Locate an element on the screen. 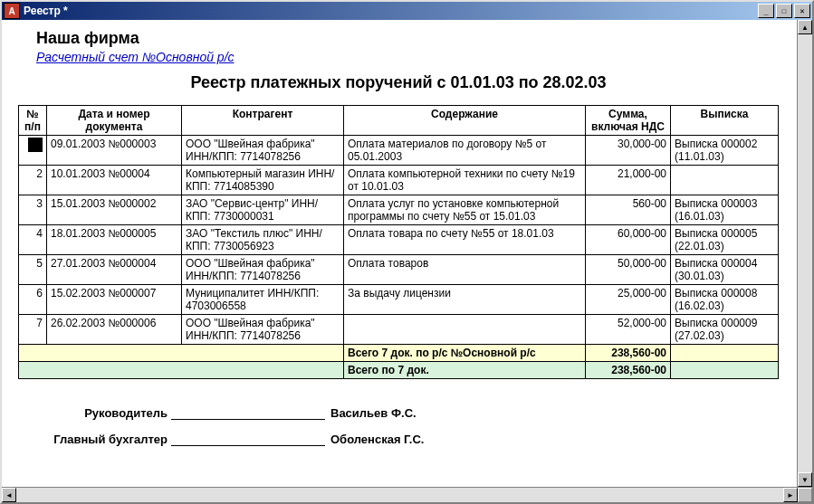  cell-date: 10.01.2003 №00004 is located at coordinates (114, 181).